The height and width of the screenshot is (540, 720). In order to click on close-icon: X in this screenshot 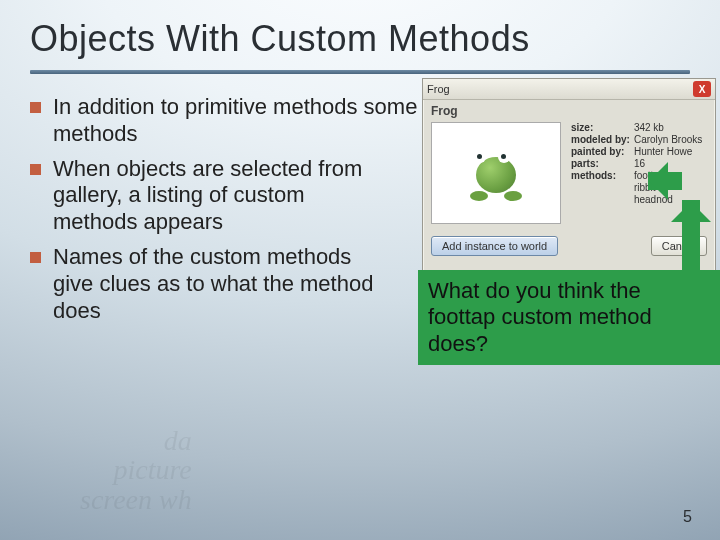, I will do `click(702, 89)`.